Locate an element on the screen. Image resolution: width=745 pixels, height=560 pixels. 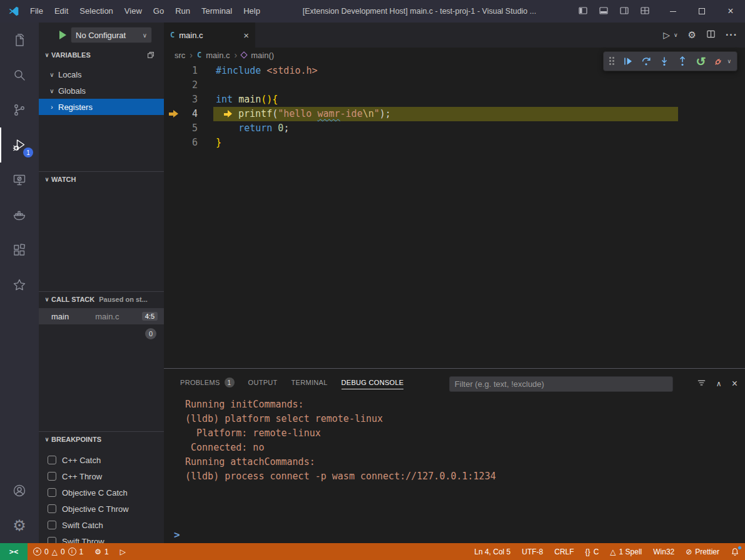
breakpoint-c-throw: C++ Throw is located at coordinates (101, 476).